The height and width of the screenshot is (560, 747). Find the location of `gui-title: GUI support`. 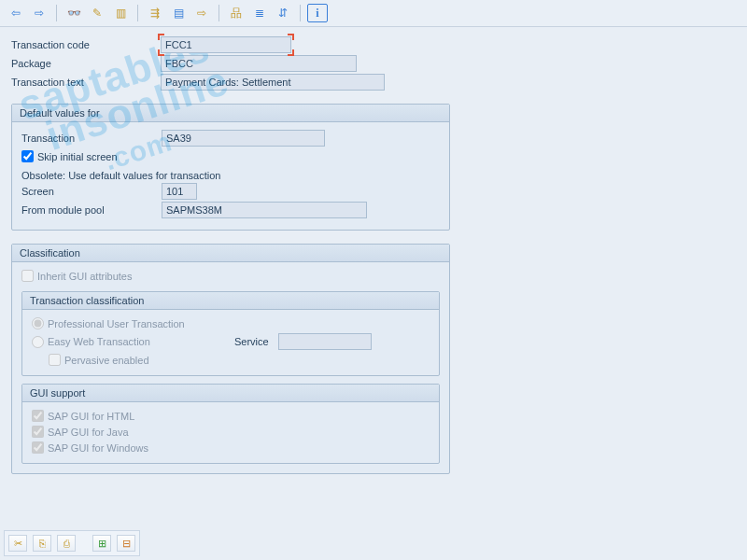

gui-title: GUI support is located at coordinates (231, 394).